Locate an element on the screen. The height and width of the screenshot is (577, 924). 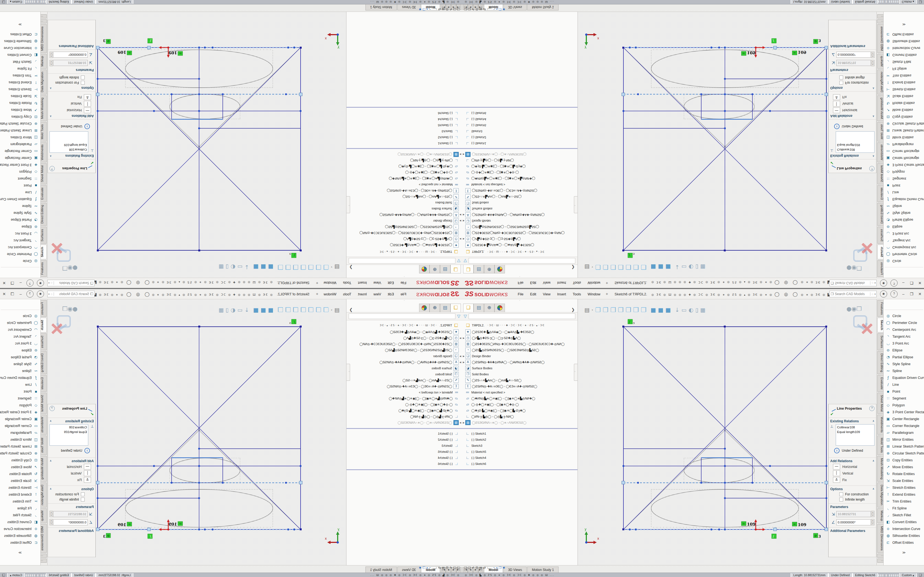
menu-item-silhouette-entities: ◍Silhouette Entities is located at coordinates (904, 536).